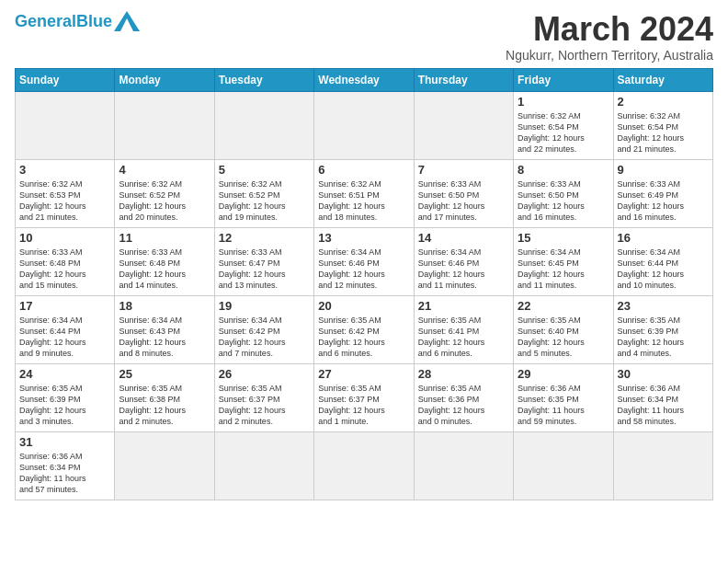  Describe the element at coordinates (364, 305) in the screenshot. I see `day-number: 20` at that location.